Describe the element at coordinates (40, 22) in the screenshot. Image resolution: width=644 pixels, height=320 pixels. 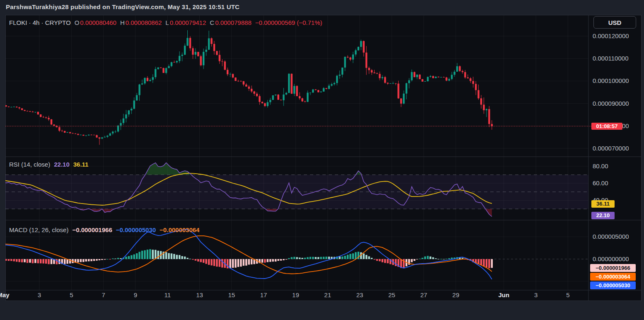
I see `symbol-name: FLOKI · 4h · CRYPTO` at that location.